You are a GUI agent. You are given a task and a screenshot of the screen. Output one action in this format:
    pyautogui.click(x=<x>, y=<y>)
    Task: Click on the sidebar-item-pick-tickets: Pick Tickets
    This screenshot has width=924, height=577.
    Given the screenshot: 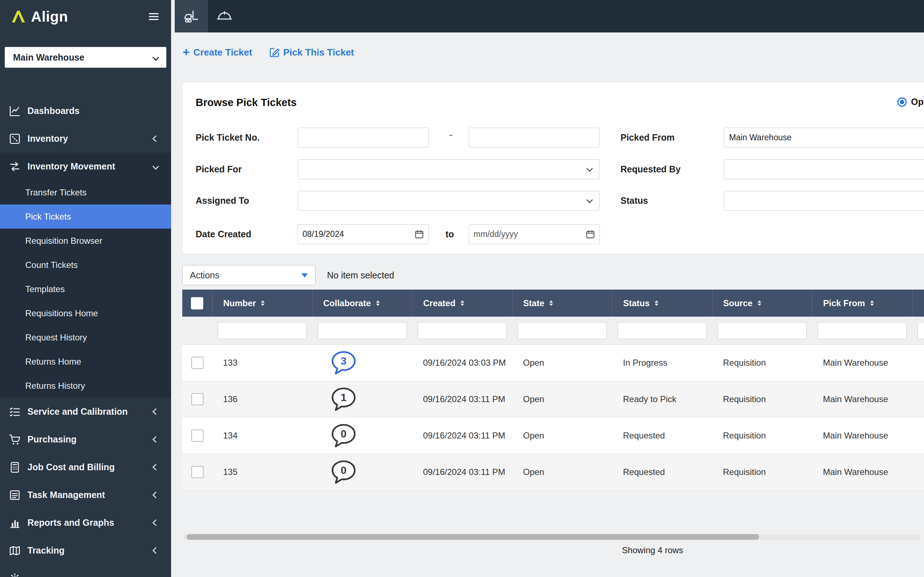 What is the action you would take?
    pyautogui.click(x=86, y=217)
    